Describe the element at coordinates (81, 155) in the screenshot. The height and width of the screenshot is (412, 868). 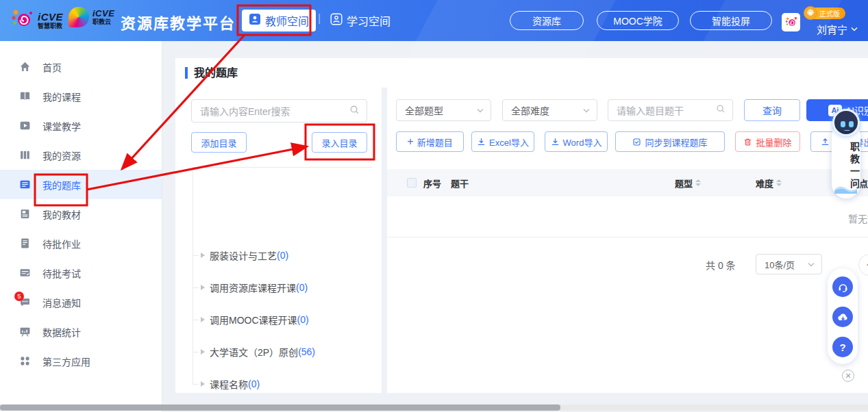
I see `sidebar-item-my-resources: 我的资源` at that location.